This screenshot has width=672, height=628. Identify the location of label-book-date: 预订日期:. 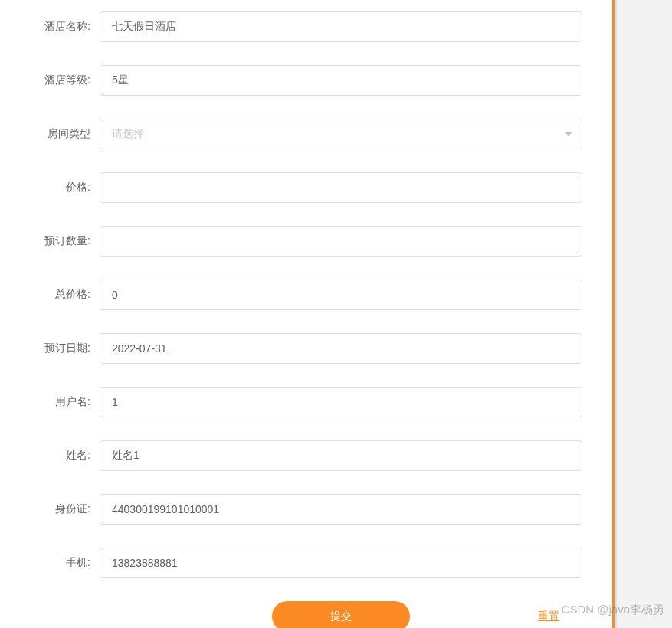
(65, 348).